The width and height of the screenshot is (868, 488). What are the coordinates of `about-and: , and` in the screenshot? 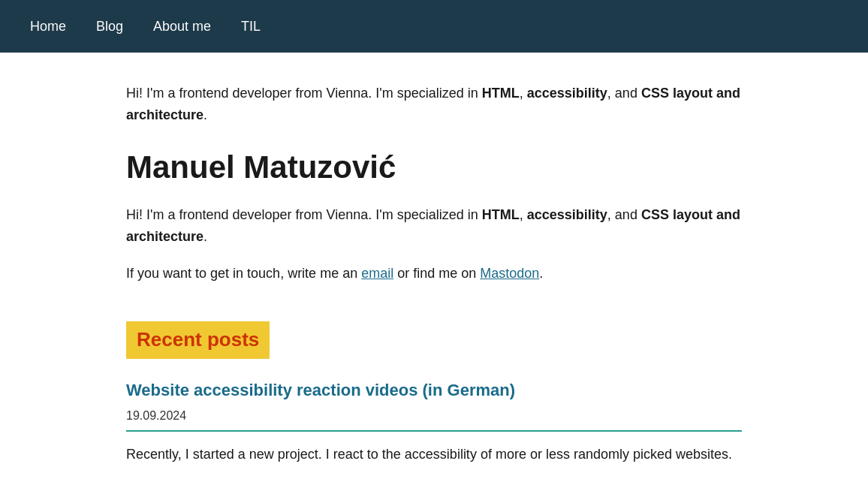 It's located at (625, 215).